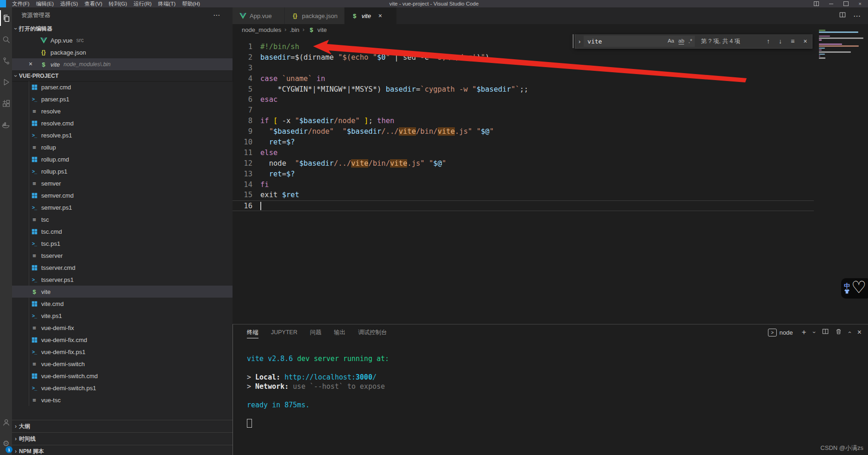 This screenshot has width=868, height=455. I want to click on breadcrumb-item: $vite, so click(317, 30).